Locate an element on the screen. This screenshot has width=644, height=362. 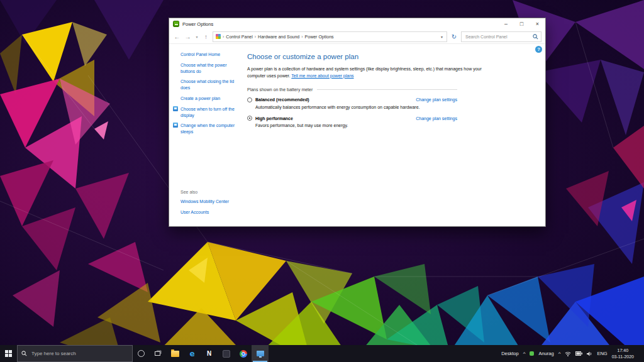
taskbar-app-dark is located at coordinates (226, 353).